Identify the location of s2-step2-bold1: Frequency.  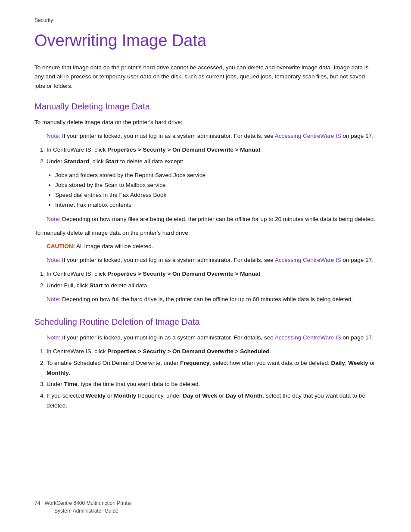
(195, 363).